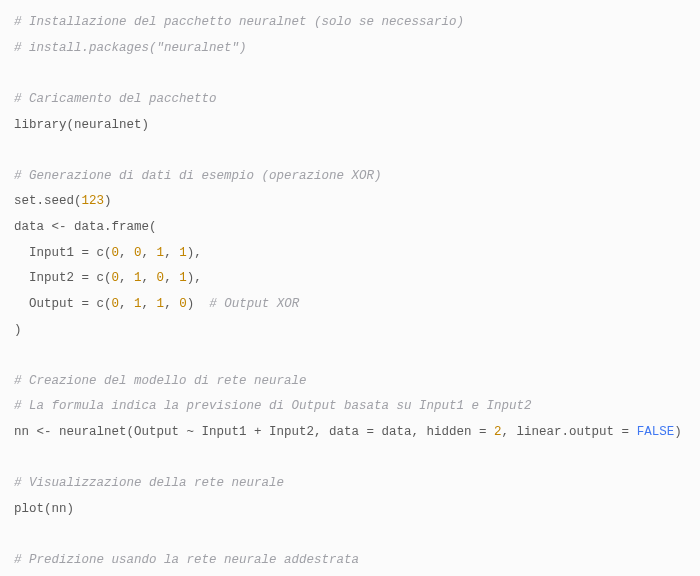  I want to click on code-token: nn <- neuralnet(Output ~ Input1 + Input2…, so click(254, 432).